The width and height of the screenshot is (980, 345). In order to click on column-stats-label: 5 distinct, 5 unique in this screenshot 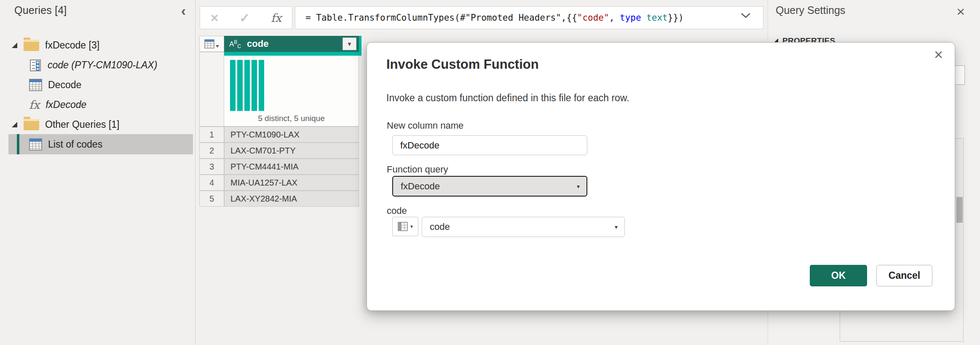, I will do `click(292, 119)`.